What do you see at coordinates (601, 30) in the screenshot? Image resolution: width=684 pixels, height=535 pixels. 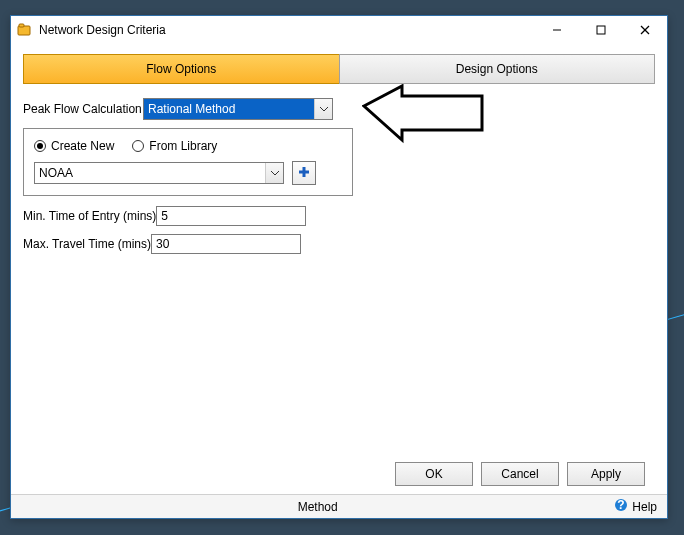 I see `window-buttons` at bounding box center [601, 30].